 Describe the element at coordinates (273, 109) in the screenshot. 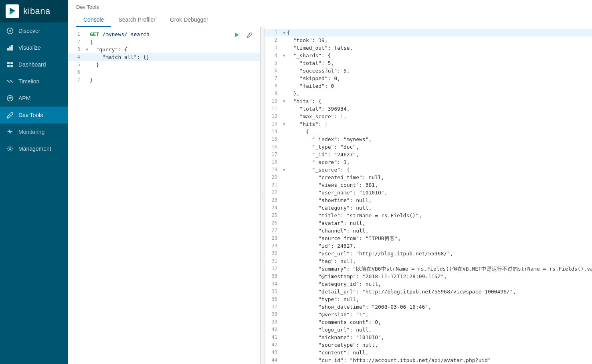

I see `out-line-number: 11` at that location.